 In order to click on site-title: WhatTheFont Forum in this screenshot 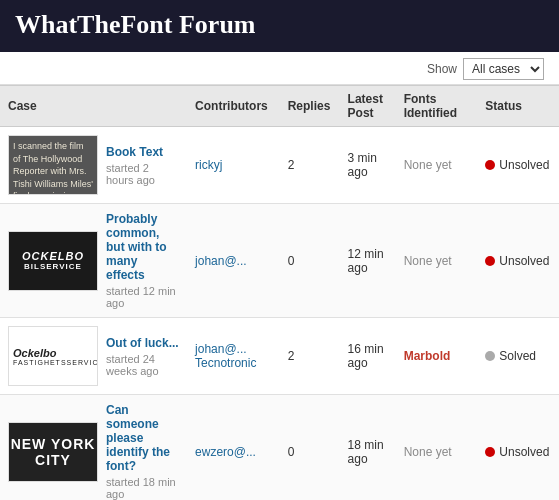, I will do `click(280, 25)`.